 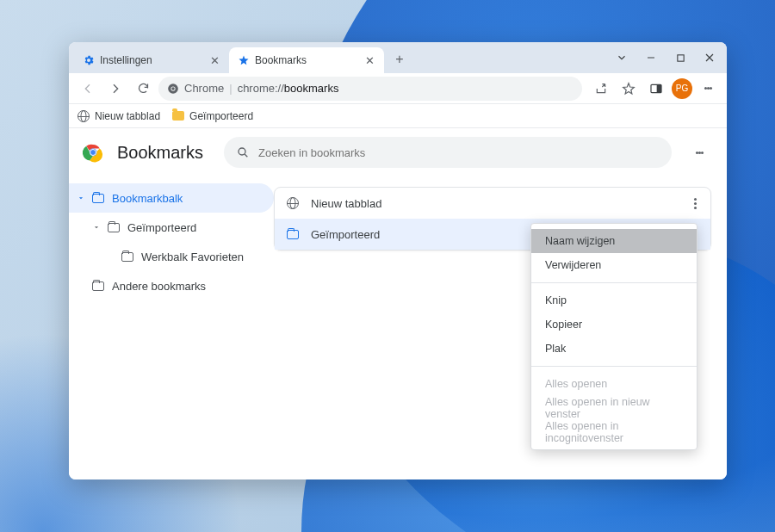 I want to click on chrome-menu-button, so click(x=708, y=89).